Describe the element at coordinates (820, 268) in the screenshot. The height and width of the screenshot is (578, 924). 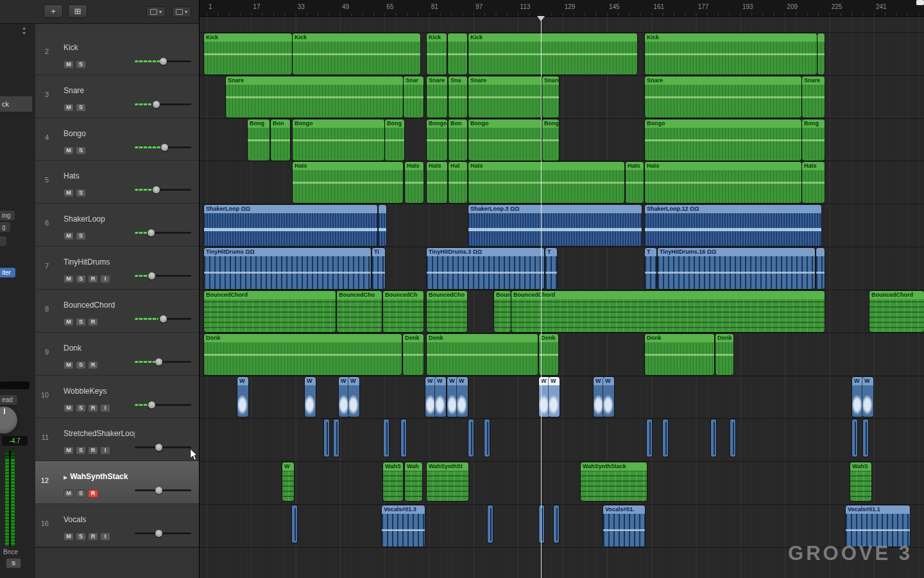
I see `region-tinyhitdrums` at that location.